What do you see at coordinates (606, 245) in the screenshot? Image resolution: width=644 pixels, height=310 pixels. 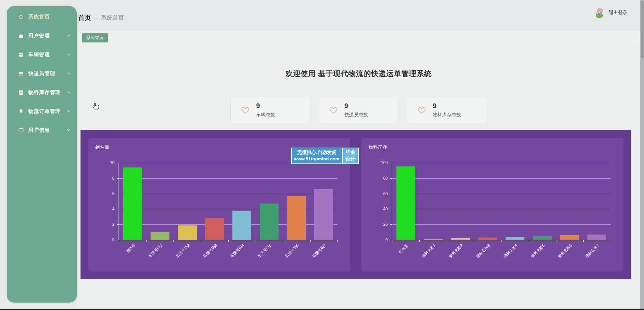 I see `x-axis-label: 物料名称7` at bounding box center [606, 245].